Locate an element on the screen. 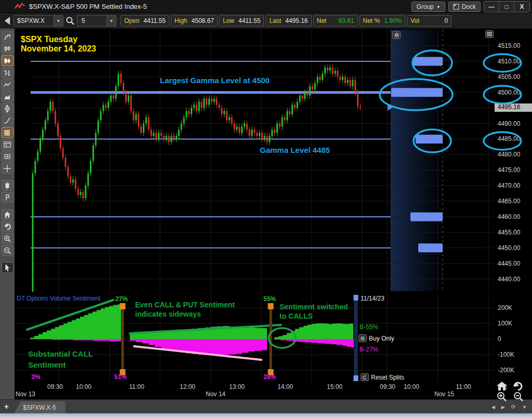 This screenshot has width=532, height=417. tab-list-icon: ▼ is located at coordinates (525, 407).